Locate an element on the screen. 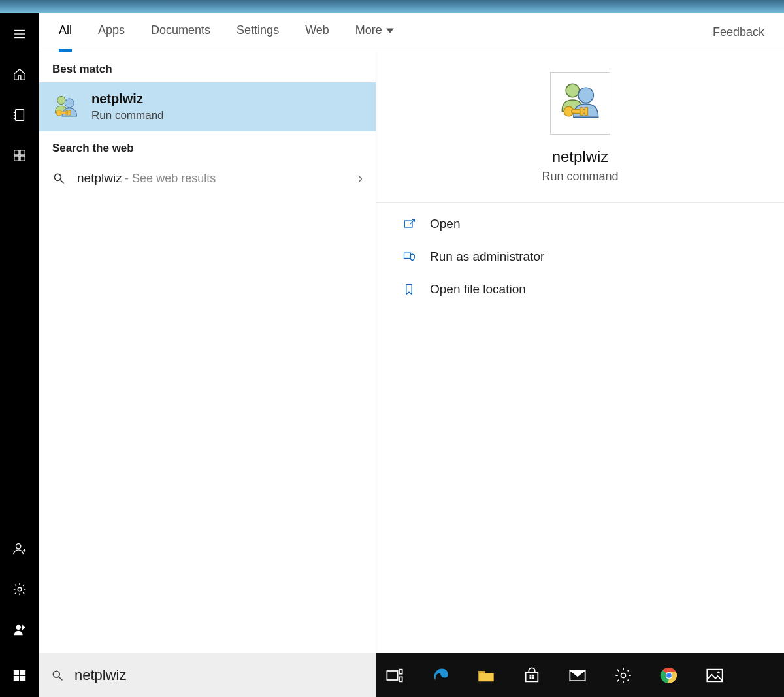 This screenshot has height=697, width=784. start-sidebar is located at coordinates (20, 333).